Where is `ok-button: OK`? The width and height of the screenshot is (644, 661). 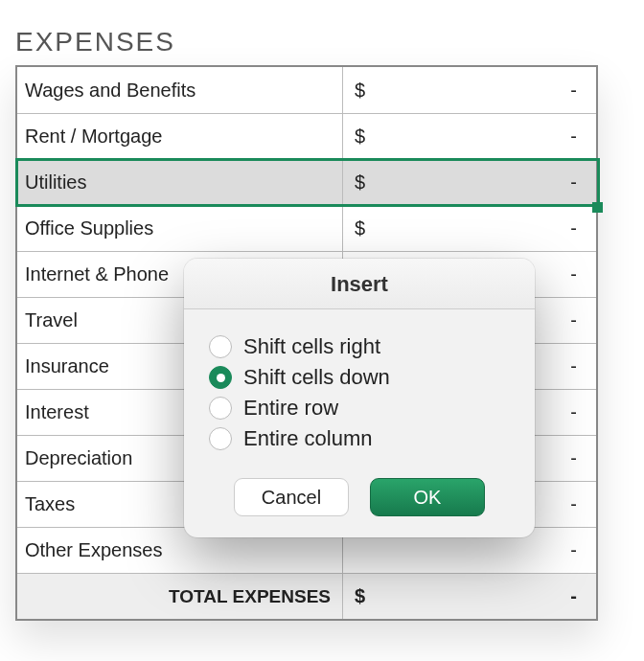 ok-button: OK is located at coordinates (427, 497).